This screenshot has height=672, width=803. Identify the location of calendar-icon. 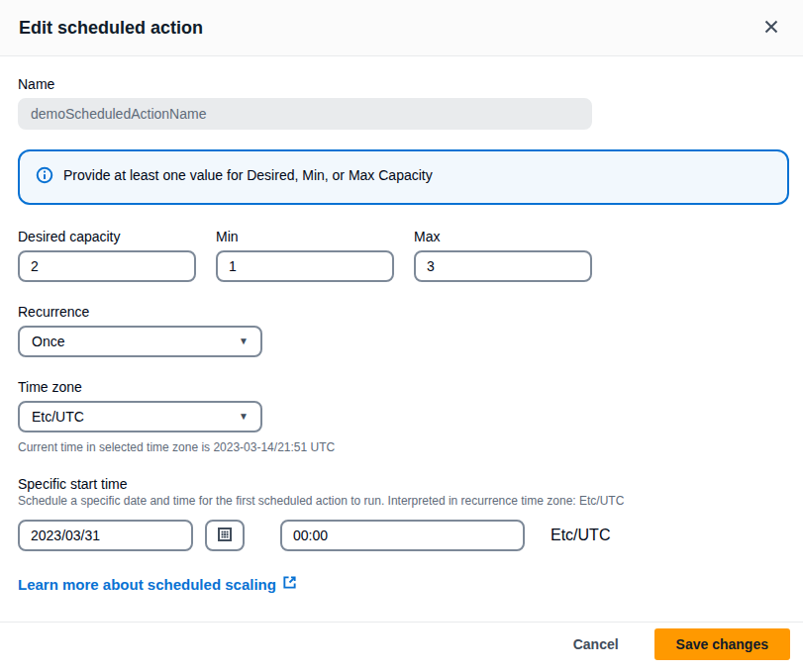
(225, 536).